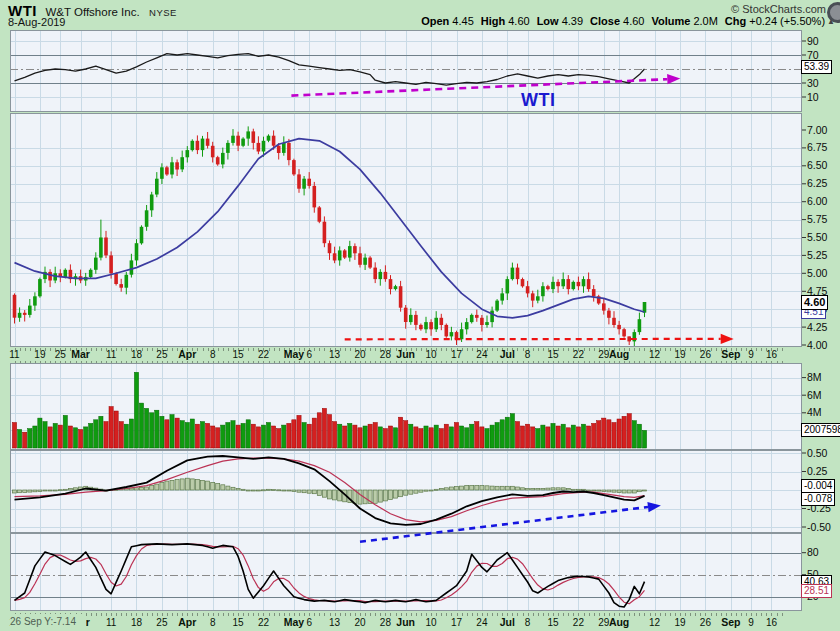 The width and height of the screenshot is (840, 631). Describe the element at coordinates (605, 21) in the screenshot. I see `quote-field-label: Close` at that location.